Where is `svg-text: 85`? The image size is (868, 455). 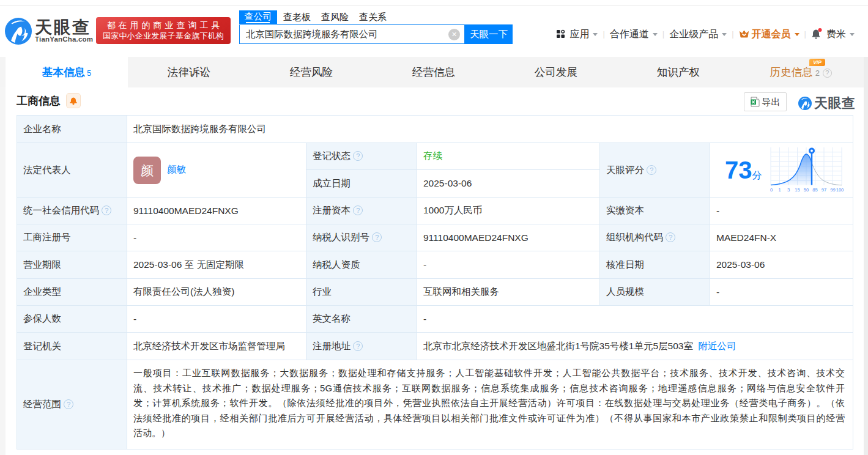
svg-text: 85 is located at coordinates (815, 190).